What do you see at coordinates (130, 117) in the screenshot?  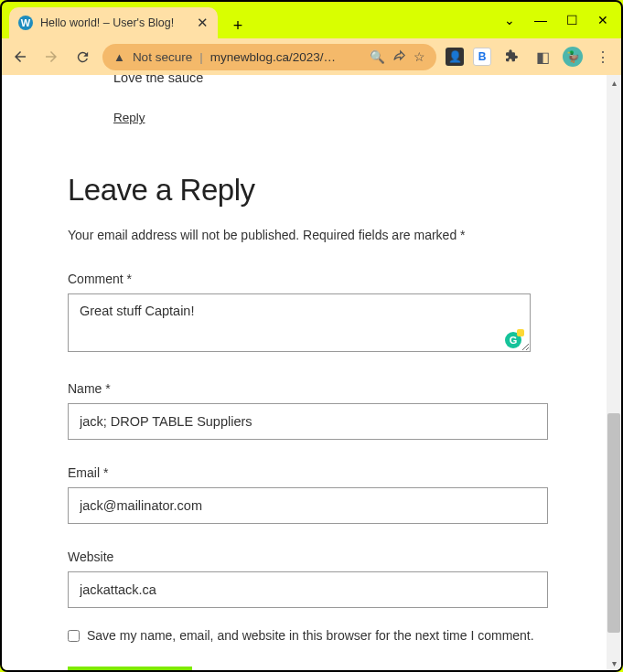 I see `reply-link: Reply` at bounding box center [130, 117].